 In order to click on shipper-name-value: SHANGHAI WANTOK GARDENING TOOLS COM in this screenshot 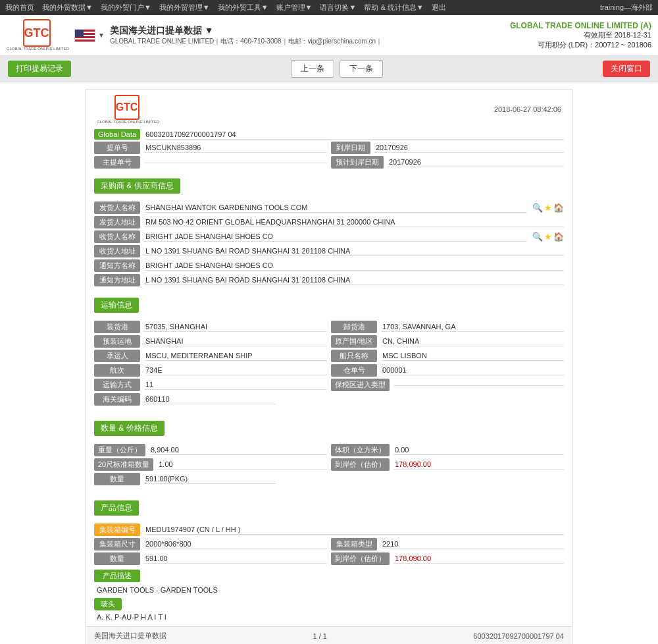, I will do `click(336, 208)`.